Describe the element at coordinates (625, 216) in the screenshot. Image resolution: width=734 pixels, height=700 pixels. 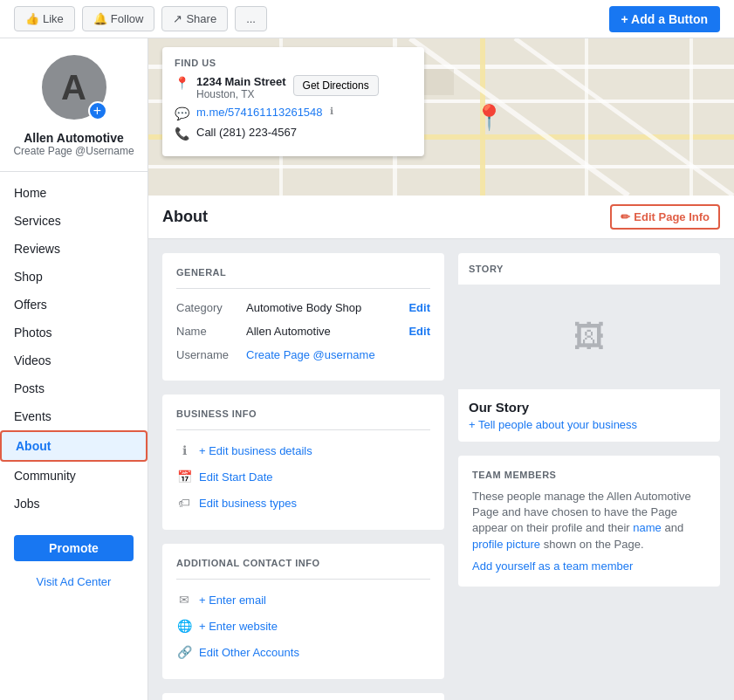
I see `pencil-icon: ✏` at that location.